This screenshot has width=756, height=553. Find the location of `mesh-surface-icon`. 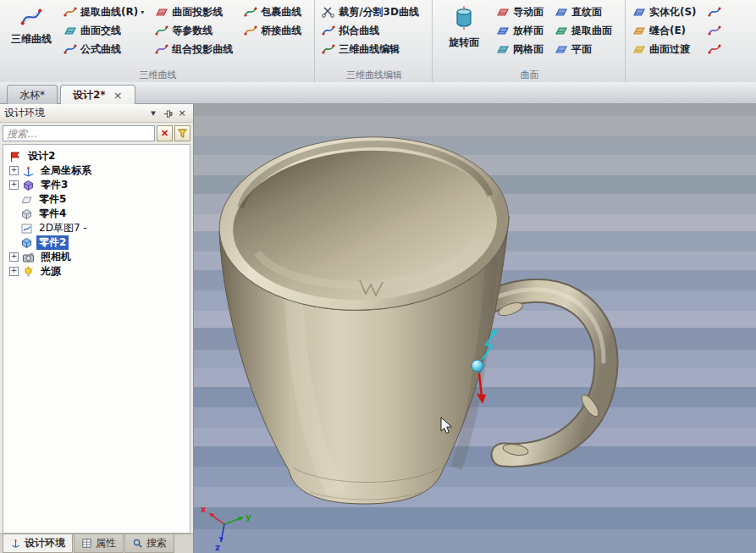

mesh-surface-icon is located at coordinates (503, 49).